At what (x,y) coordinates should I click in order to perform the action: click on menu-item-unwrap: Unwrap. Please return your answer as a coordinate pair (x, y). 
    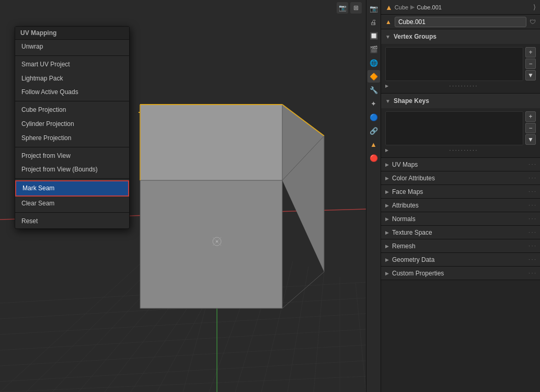
    Looking at the image, I should click on (72, 47).